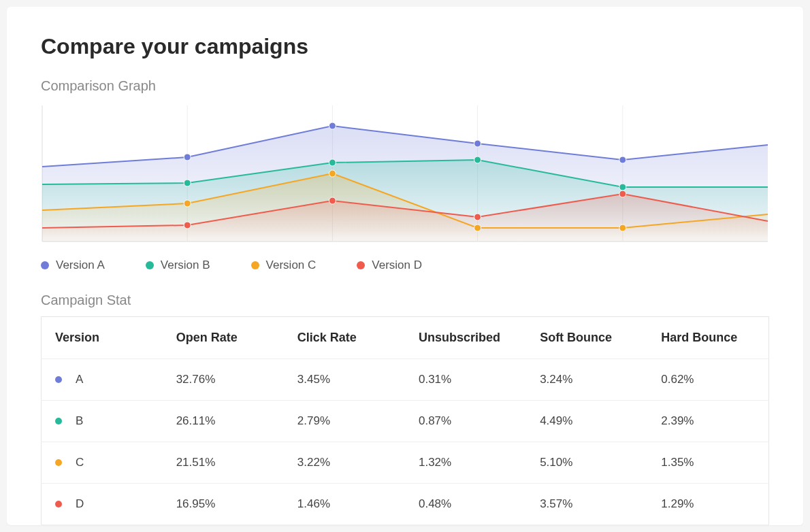 The height and width of the screenshot is (532, 810). What do you see at coordinates (466, 422) in the screenshot?
I see `stat-cell-unsub: 0.87%` at bounding box center [466, 422].